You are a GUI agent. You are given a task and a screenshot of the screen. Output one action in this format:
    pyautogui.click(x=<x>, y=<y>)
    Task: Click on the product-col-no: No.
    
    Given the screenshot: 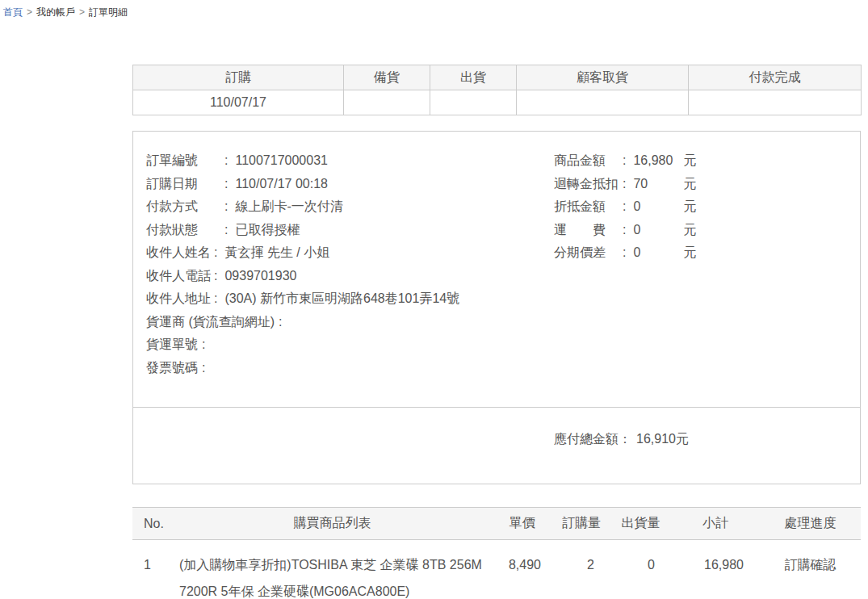 What is the action you would take?
    pyautogui.click(x=153, y=524)
    